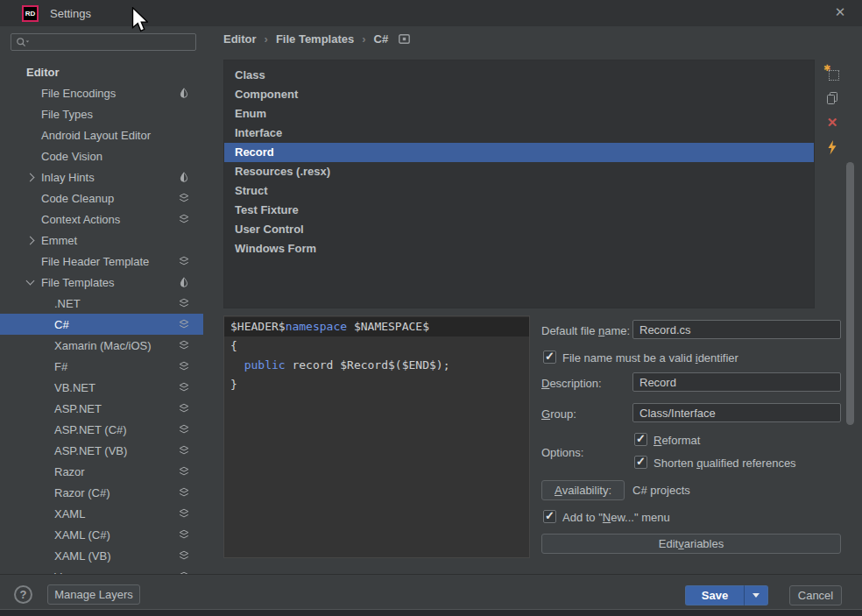  Describe the element at coordinates (519, 172) in the screenshot. I see `template-item-resources-resx: Resources (.resx)` at that location.